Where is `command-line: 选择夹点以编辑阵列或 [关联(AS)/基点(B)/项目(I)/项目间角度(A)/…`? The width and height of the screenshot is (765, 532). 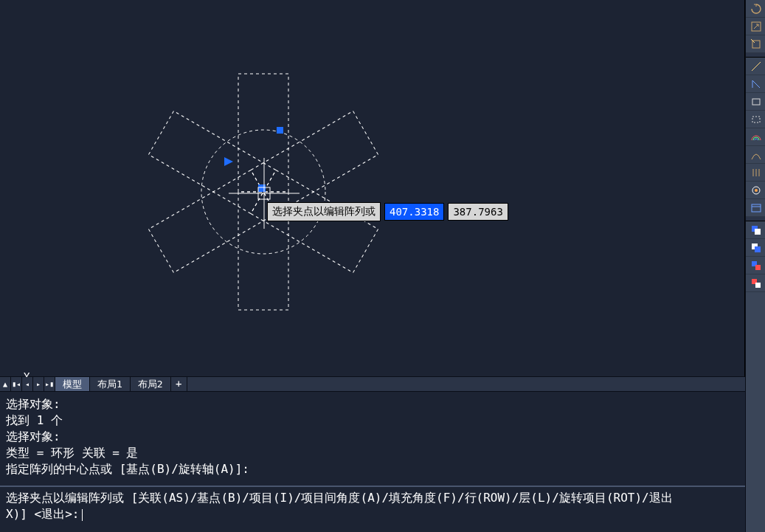
command-line: 选择夹点以编辑阵列或 [关联(AS)/基点(B)/项目(I)/项目间角度(A)/… is located at coordinates (373, 509).